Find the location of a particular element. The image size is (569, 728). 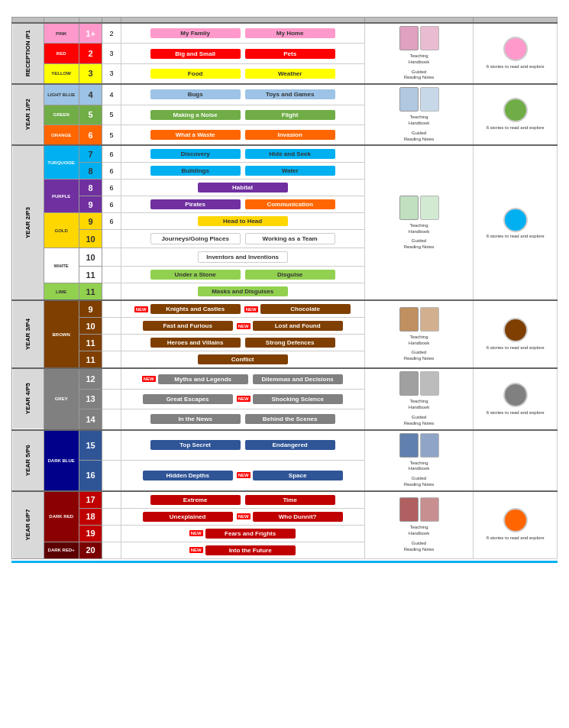

book-button-1: Pirates is located at coordinates (196, 205).